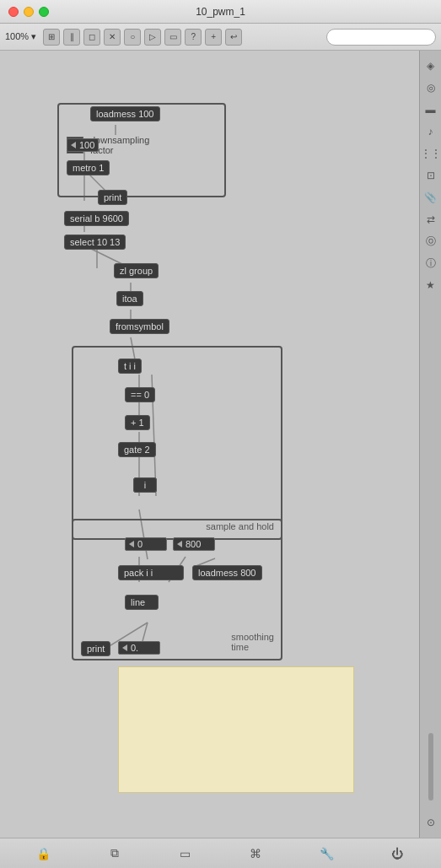 Image resolution: width=441 pixels, height=868 pixels. I want to click on bottombar-wrench-icon: 🔧, so click(326, 854).